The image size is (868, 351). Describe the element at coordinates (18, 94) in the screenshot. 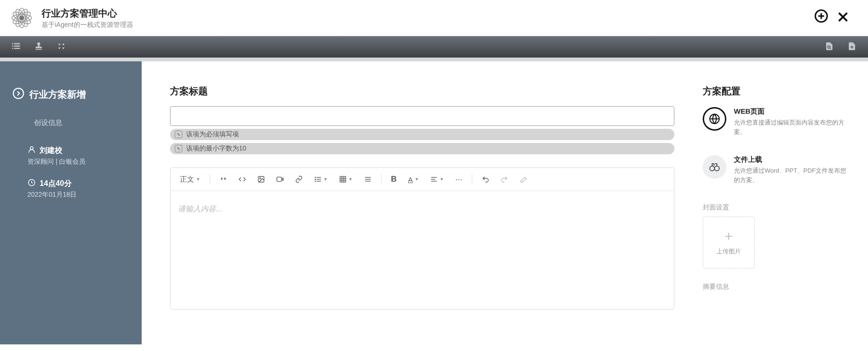

I see `arrow-right-circle-icon` at that location.